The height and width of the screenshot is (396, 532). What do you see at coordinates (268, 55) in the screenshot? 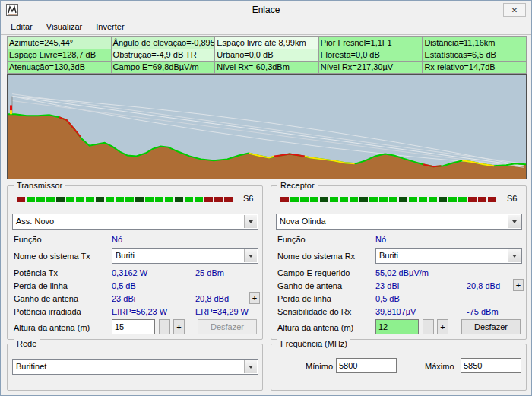
I see `status-cell: Urbano=0,0 dB` at bounding box center [268, 55].